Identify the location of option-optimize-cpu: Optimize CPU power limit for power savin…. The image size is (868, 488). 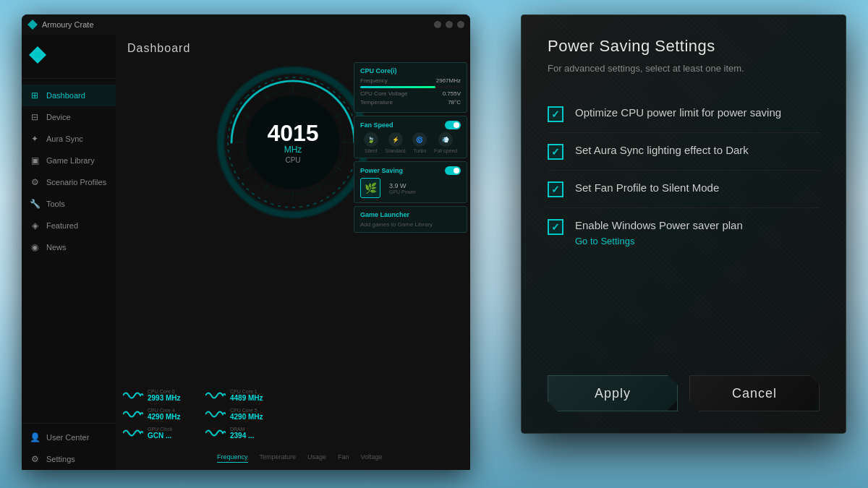
(684, 114).